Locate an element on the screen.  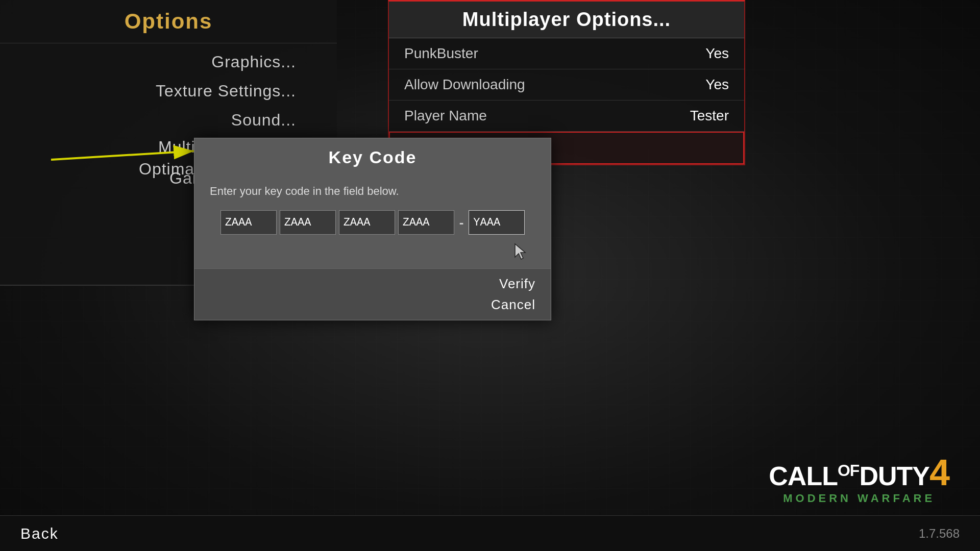
annotation-arrow is located at coordinates (128, 152).